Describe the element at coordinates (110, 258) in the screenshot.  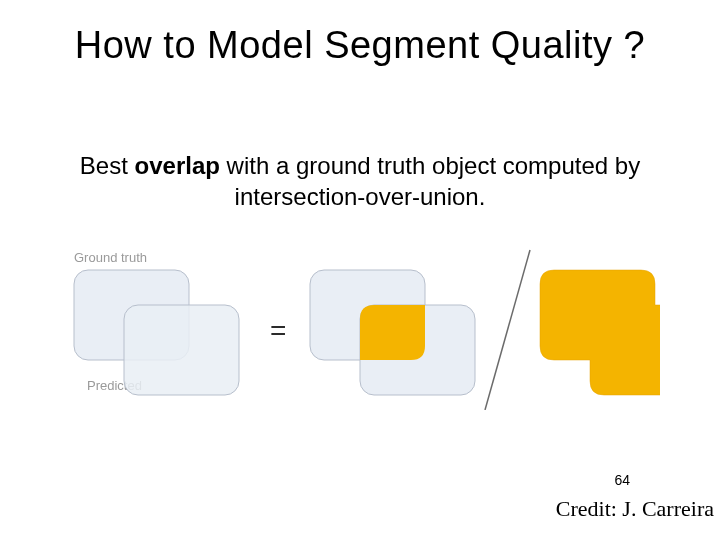
I see `label-ground-truth: Ground truth` at that location.